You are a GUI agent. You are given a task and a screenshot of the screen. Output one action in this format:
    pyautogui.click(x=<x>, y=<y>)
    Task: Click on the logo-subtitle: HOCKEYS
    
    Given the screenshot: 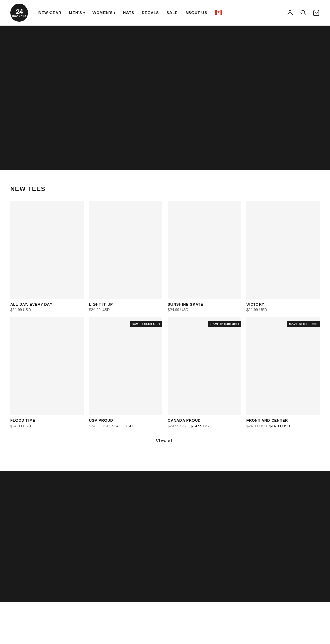 What is the action you would take?
    pyautogui.click(x=19, y=16)
    